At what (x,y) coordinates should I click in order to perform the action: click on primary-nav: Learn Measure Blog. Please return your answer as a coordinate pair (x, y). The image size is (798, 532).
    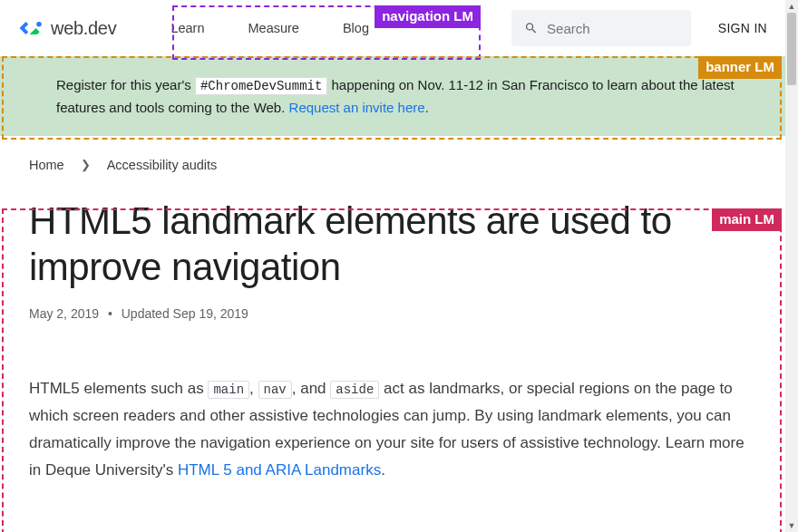
    Looking at the image, I should click on (270, 28).